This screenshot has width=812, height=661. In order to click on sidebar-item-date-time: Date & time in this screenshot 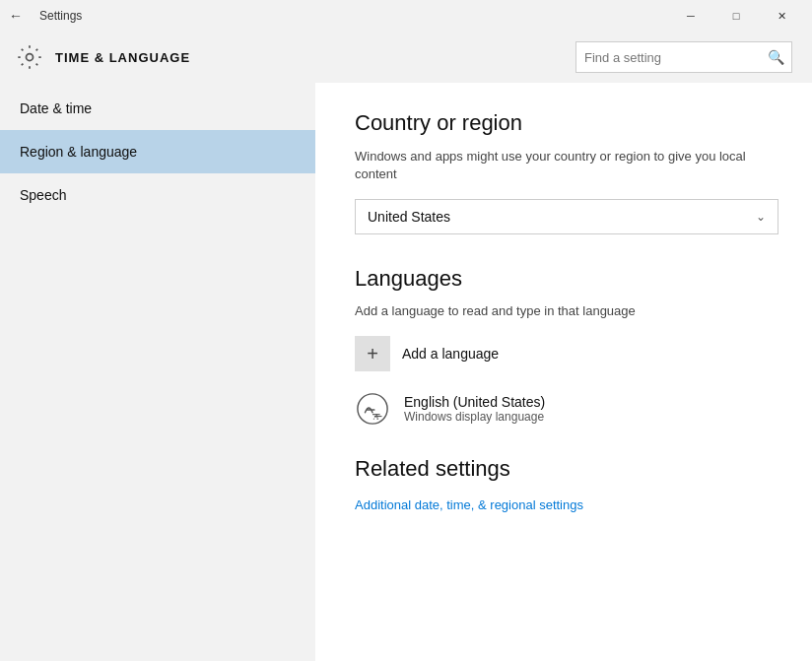, I will do `click(158, 108)`.